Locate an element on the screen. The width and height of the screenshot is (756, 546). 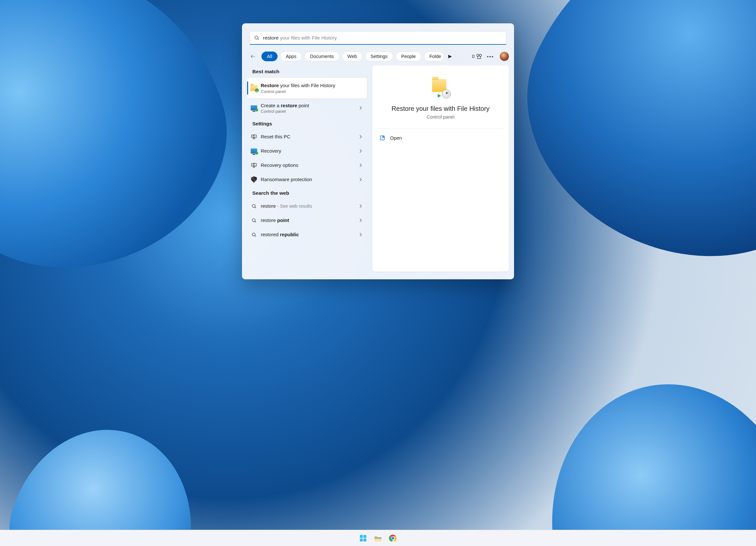
action-label: Open is located at coordinates (396, 138).